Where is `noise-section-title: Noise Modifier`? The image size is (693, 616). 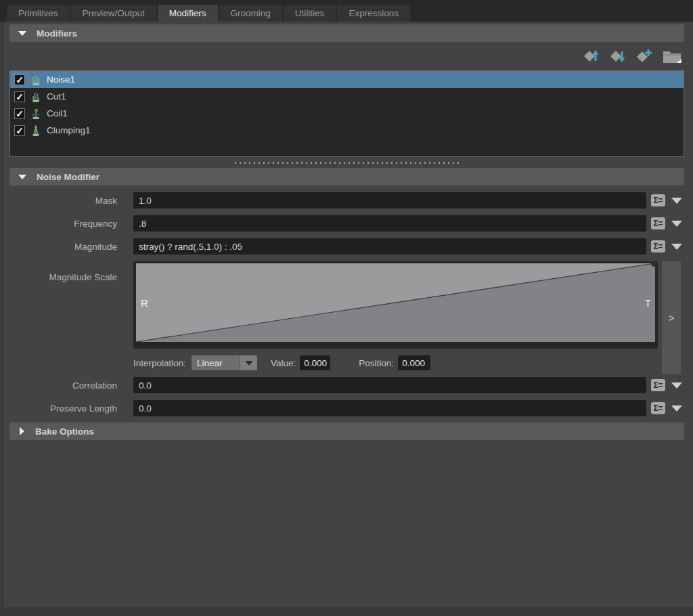 noise-section-title: Noise Modifier is located at coordinates (68, 177).